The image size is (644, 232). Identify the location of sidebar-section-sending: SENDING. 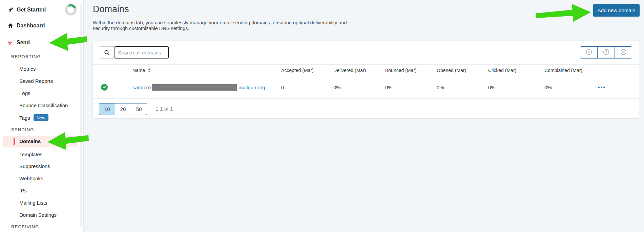
(23, 130).